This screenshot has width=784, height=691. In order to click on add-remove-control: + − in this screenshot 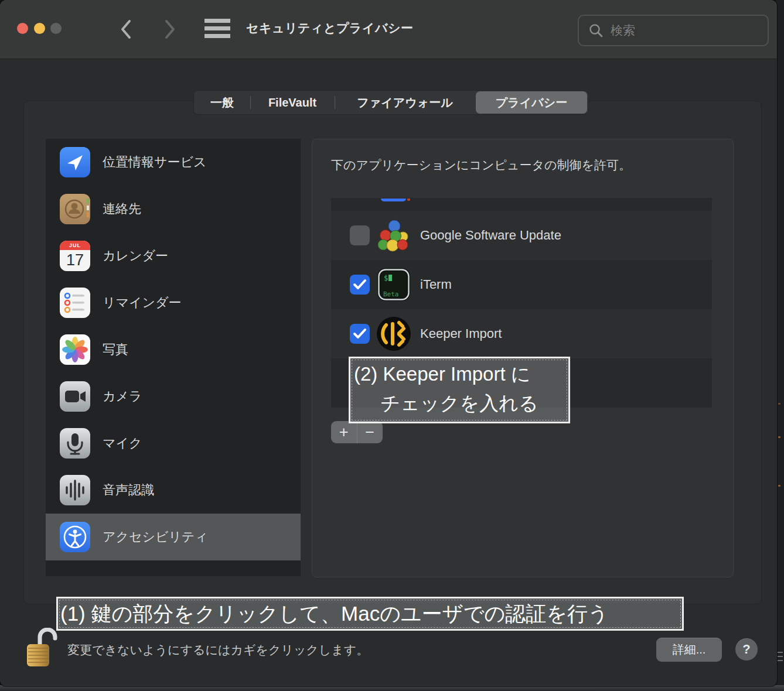, I will do `click(357, 432)`.